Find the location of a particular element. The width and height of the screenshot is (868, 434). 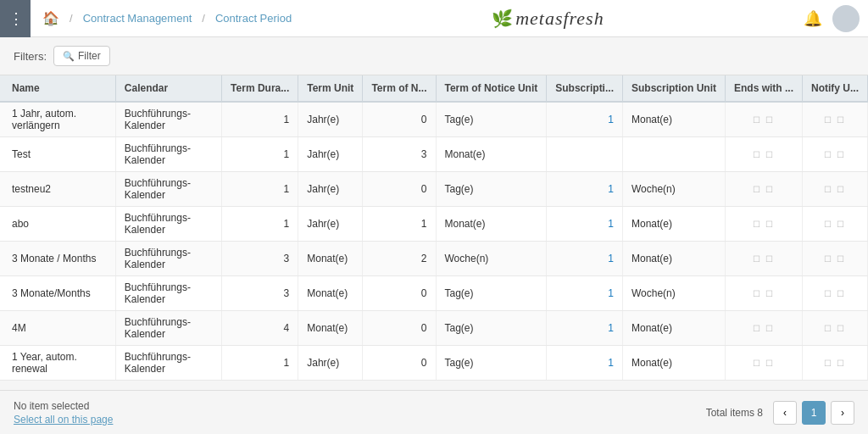

menu-icon: ⋮ is located at coordinates (15, 19).